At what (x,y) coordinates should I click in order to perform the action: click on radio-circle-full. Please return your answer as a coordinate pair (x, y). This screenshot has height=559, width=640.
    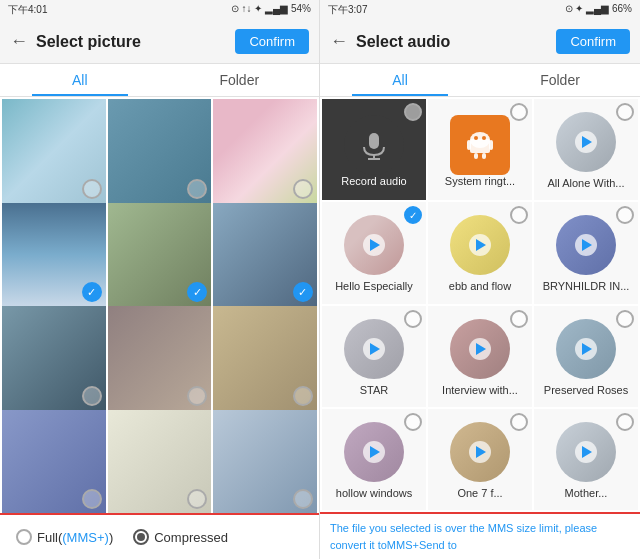
    Looking at the image, I should click on (24, 537).